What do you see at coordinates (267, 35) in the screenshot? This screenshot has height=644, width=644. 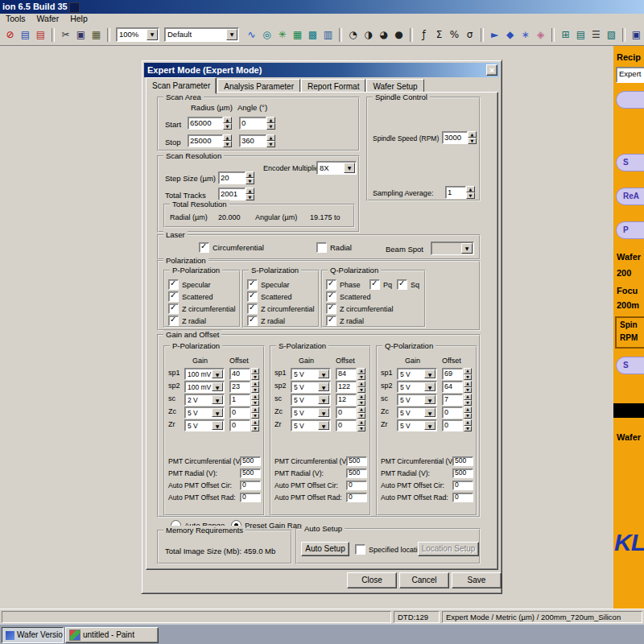 I see `polar-view-icon: ◎` at bounding box center [267, 35].